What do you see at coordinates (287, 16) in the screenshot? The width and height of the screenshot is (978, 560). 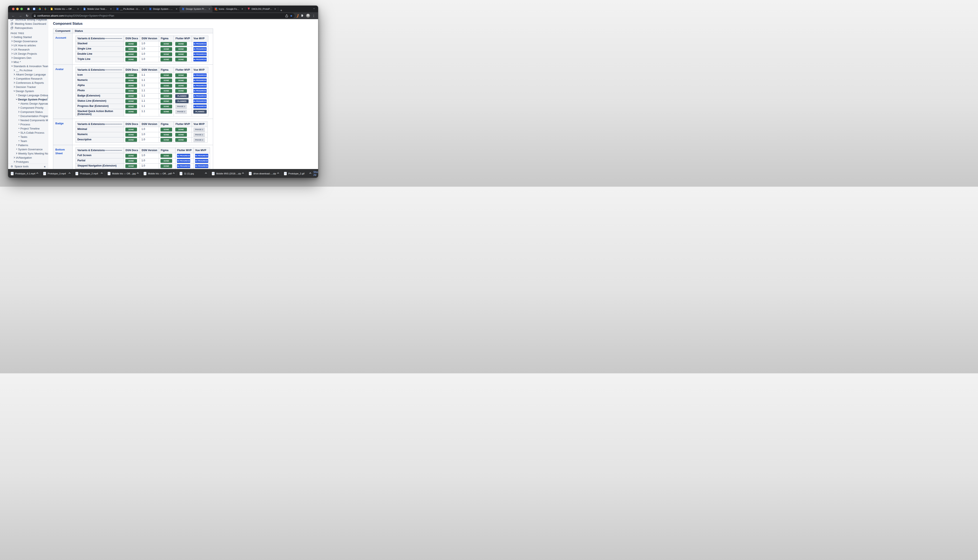 I see `share-icon` at bounding box center [287, 16].